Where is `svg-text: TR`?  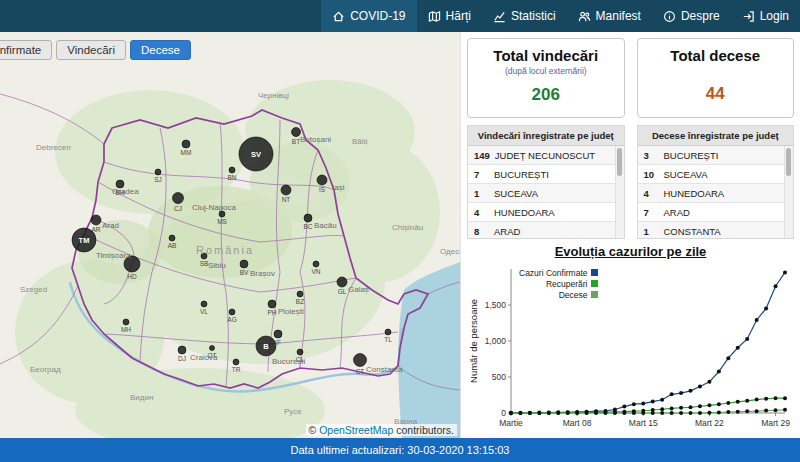 svg-text: TR is located at coordinates (236, 370).